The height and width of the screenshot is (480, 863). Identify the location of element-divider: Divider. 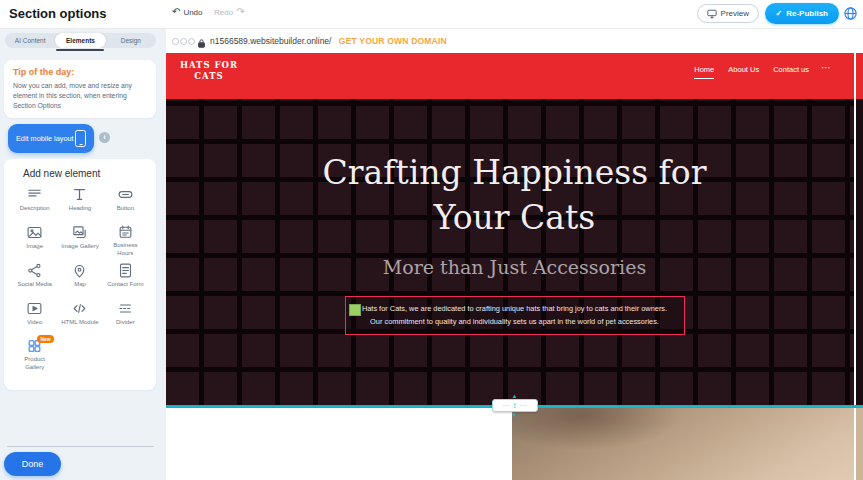
(126, 316).